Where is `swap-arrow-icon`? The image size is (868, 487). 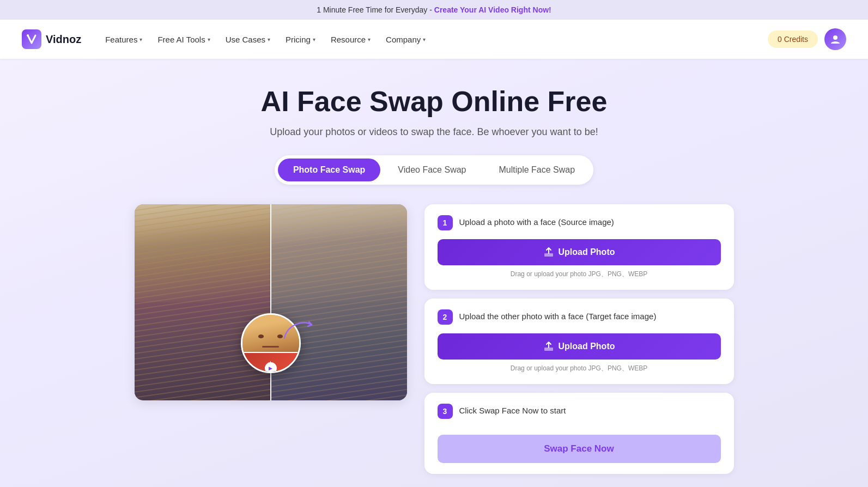 swap-arrow-icon is located at coordinates (298, 330).